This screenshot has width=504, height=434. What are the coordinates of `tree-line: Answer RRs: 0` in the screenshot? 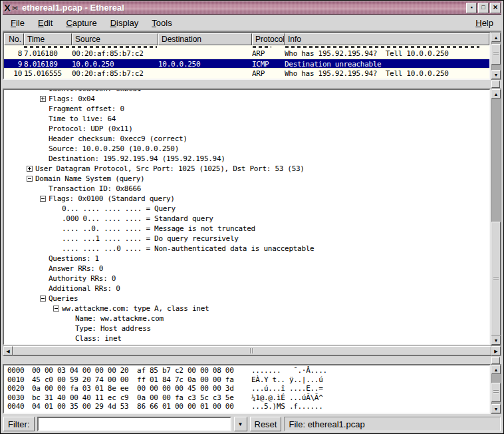 It's located at (247, 269).